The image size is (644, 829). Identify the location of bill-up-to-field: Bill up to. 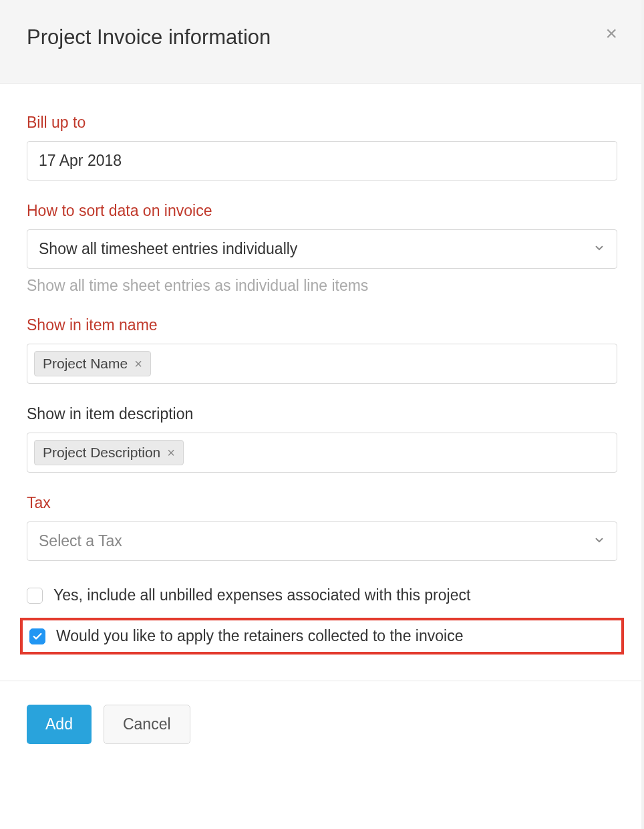
(322, 147).